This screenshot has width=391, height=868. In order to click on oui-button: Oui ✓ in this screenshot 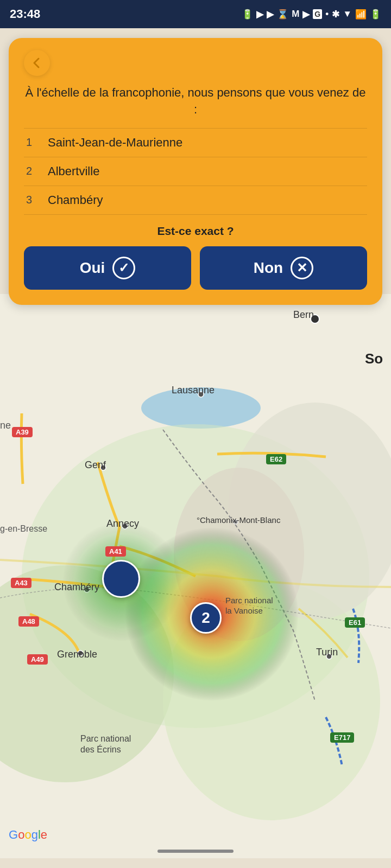, I will do `click(108, 268)`.